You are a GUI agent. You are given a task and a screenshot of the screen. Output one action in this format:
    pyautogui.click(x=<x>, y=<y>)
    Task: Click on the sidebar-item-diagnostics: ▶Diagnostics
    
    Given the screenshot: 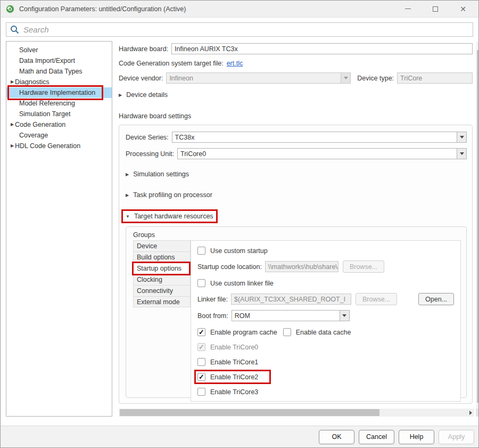 What is the action you would take?
    pyautogui.click(x=59, y=82)
    